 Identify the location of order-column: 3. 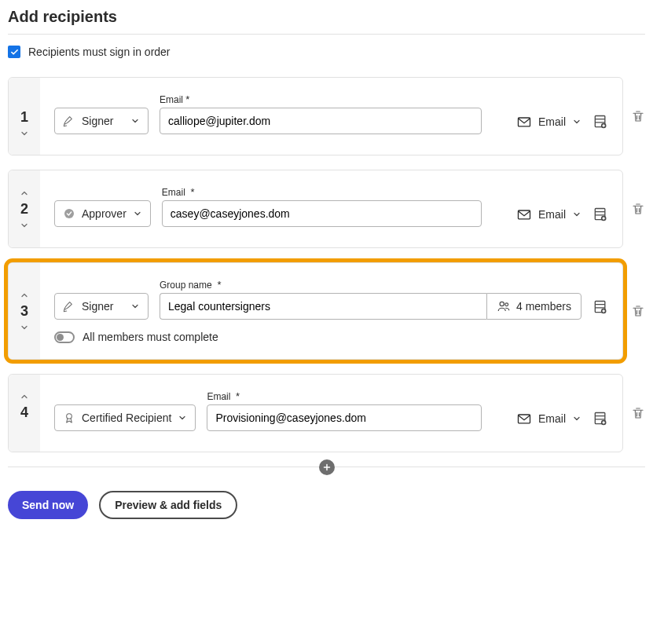
(24, 311).